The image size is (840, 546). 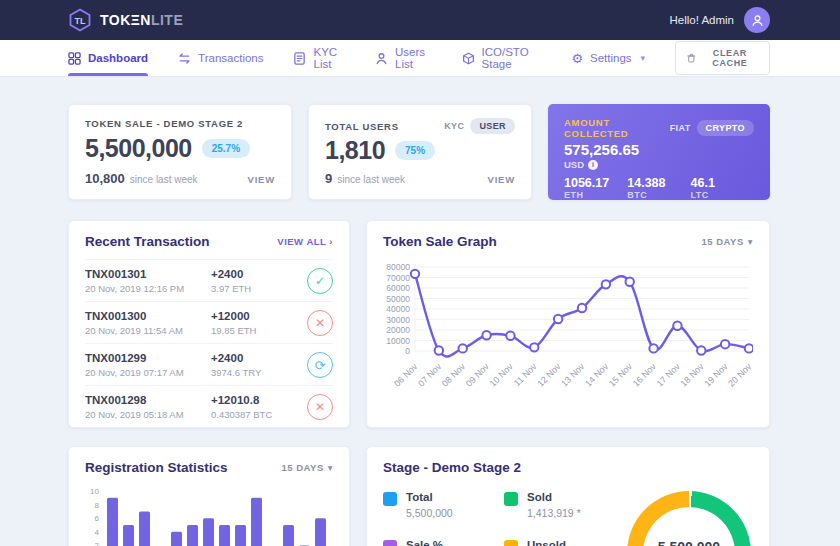 I want to click on legend-item-unsold: Unsold 4,086,082, so click(x=564, y=542).